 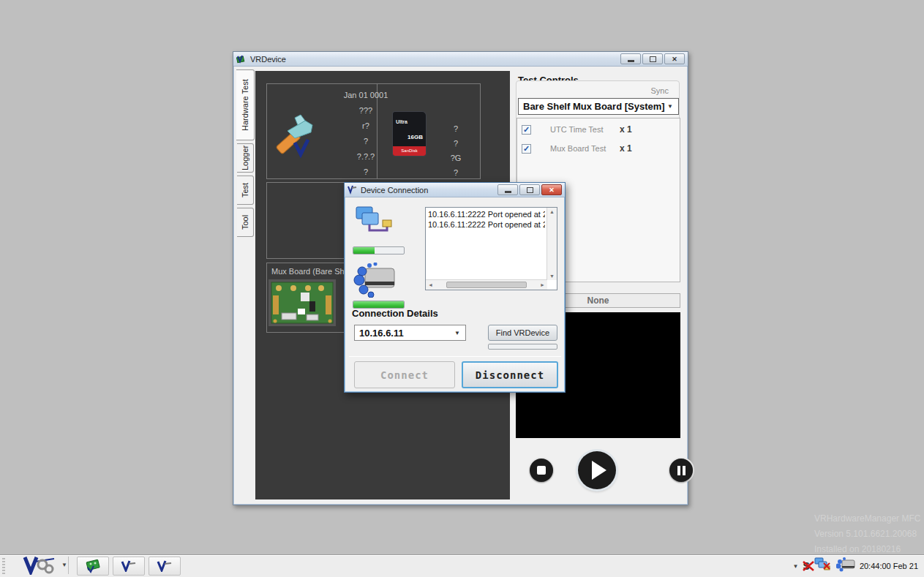 What do you see at coordinates (552, 276) in the screenshot?
I see `scroll-down-icon: ▼` at bounding box center [552, 276].